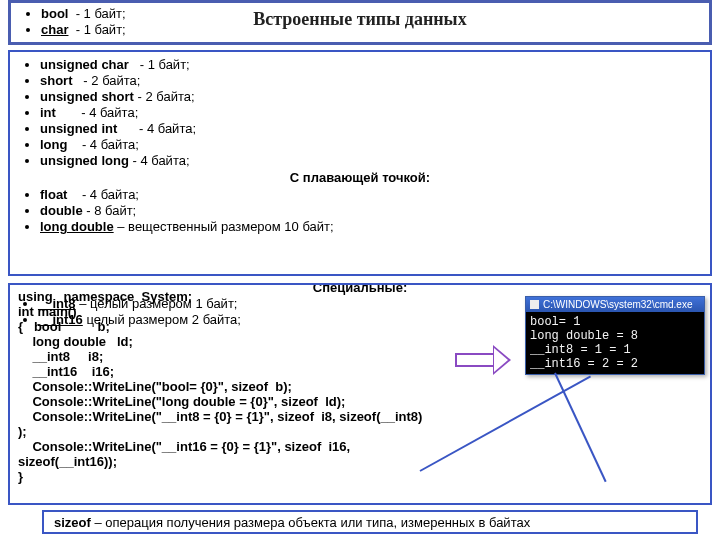 Image resolution: width=720 pixels, height=540 pixels. What do you see at coordinates (369, 128) in the screenshot?
I see `list-item: unsigned int - 4 байта;` at bounding box center [369, 128].